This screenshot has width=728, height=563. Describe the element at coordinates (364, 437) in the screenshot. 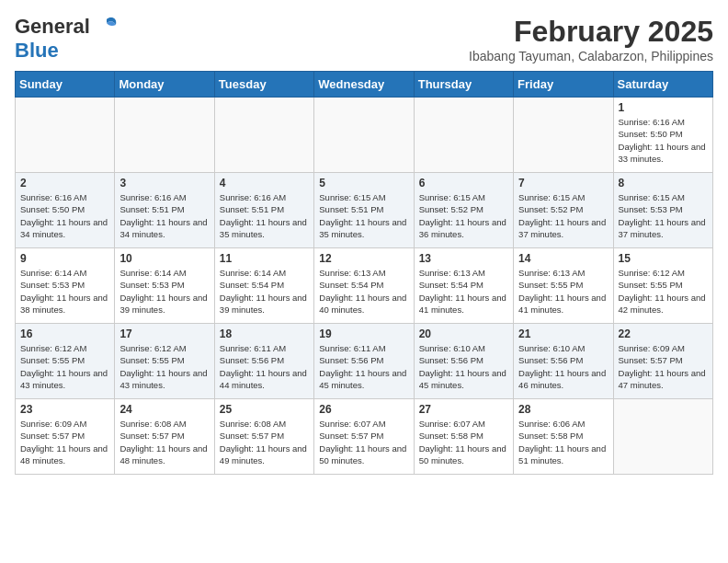

I see `calendar-cell: 26Sunrise: 6:07 AM Sunset: 5:57 PM Dayli…` at that location.